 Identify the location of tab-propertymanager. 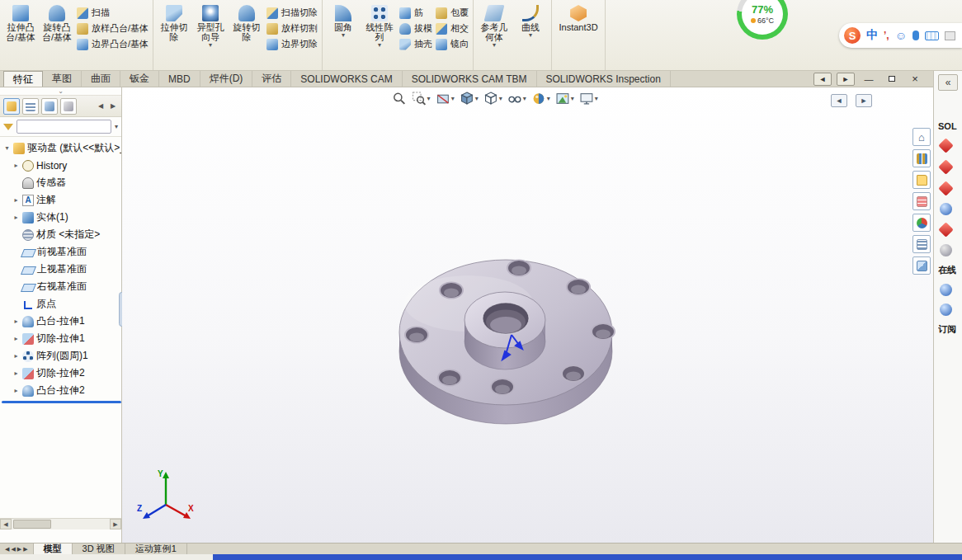
(31, 106).